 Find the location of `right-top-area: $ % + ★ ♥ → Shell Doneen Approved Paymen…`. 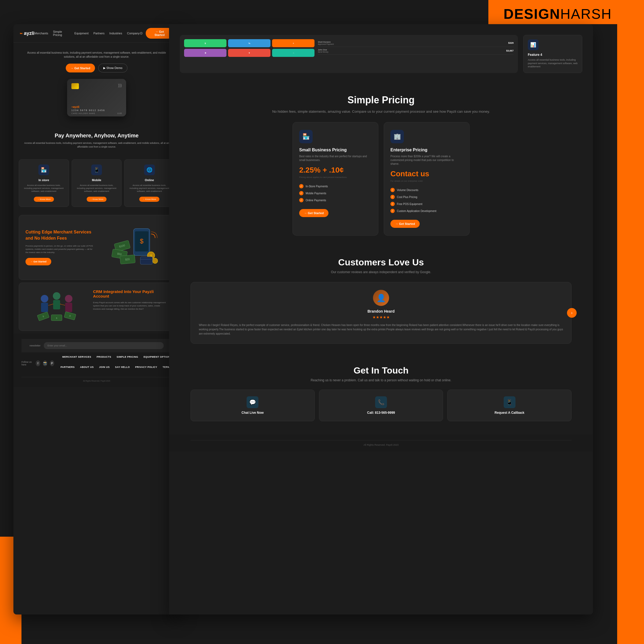

right-top-area: $ % + ★ ♥ → Shell Doneen Approved Paymen… is located at coordinates (381, 54).